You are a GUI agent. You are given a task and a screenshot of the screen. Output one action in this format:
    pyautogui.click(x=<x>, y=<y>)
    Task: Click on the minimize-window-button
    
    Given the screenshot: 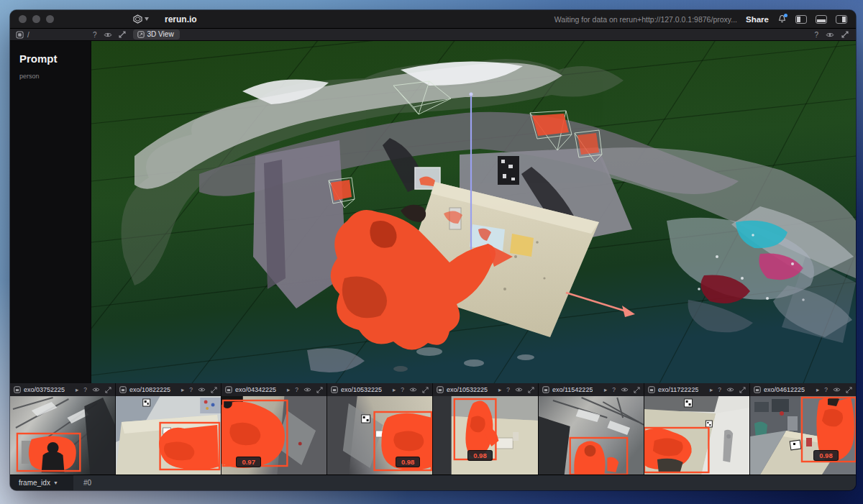 What is the action you would take?
    pyautogui.click(x=36, y=19)
    